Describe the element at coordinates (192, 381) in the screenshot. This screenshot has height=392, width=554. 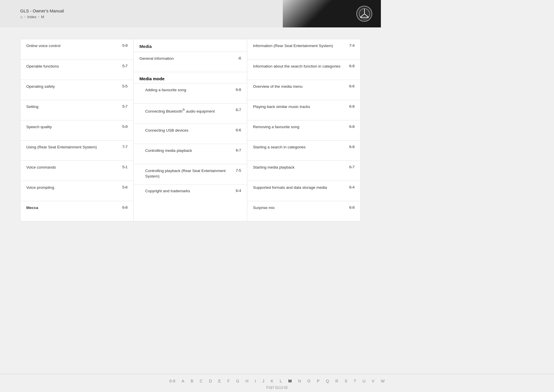
I see `alpha-b: B` at that location.